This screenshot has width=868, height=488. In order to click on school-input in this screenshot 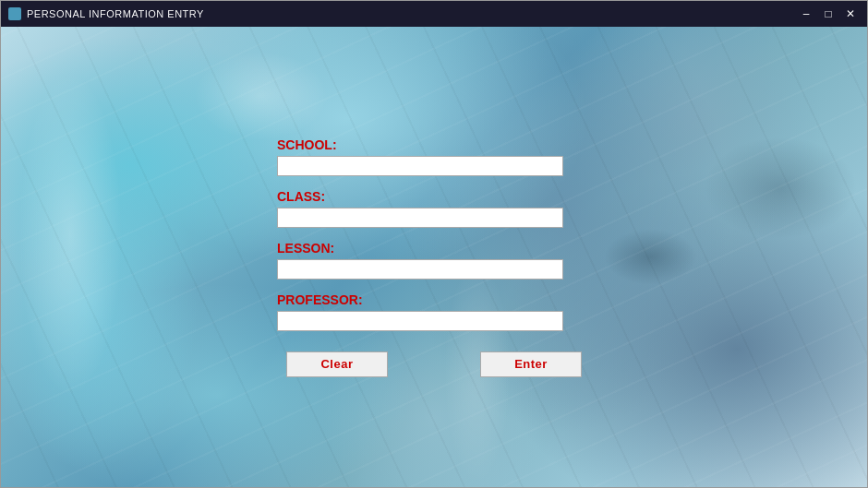, I will do `click(420, 166)`.